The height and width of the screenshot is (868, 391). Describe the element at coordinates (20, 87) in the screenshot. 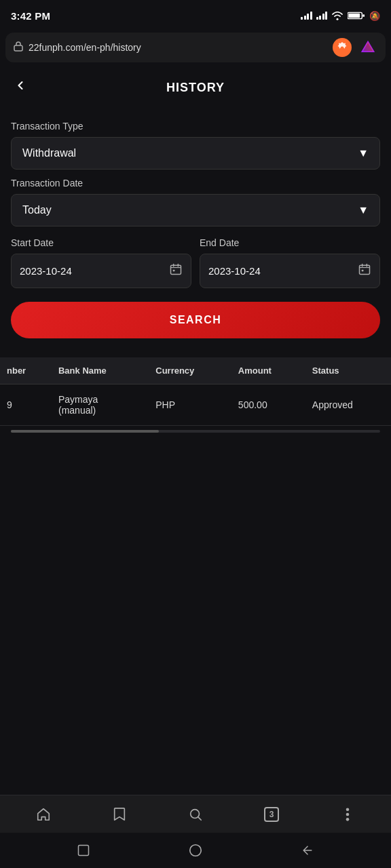

I see `back-button` at that location.